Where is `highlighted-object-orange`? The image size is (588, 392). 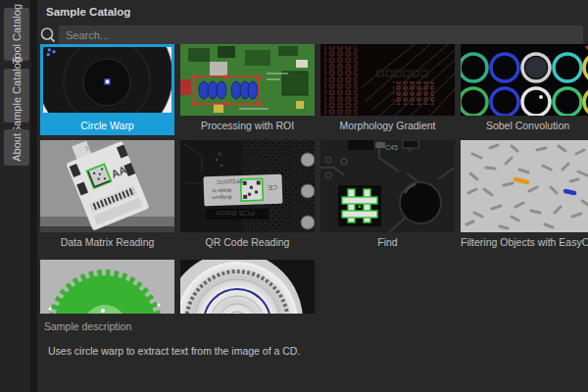 highlighted-object-orange is located at coordinates (521, 180).